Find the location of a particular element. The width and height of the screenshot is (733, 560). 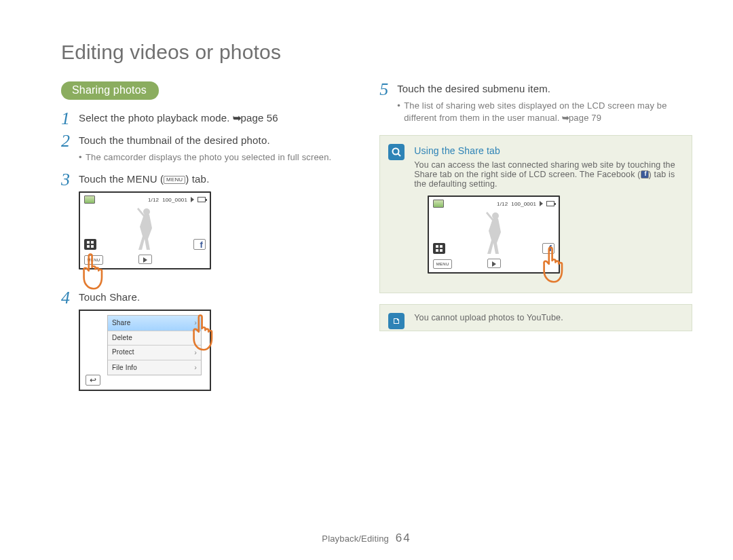

step-5-sub-page: page 79 is located at coordinates (585, 118).